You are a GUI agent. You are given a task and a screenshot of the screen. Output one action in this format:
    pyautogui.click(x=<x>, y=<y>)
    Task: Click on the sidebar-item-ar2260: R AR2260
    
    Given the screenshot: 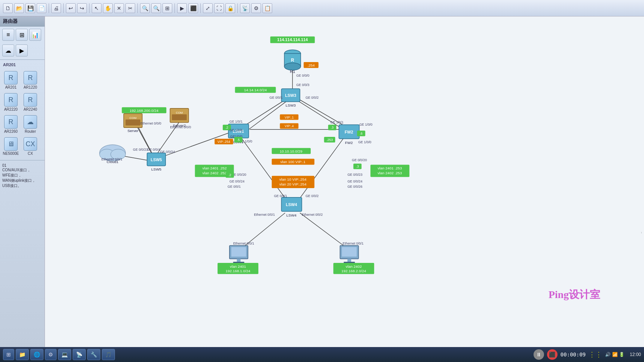 What is the action you would take?
    pyautogui.click(x=11, y=124)
    